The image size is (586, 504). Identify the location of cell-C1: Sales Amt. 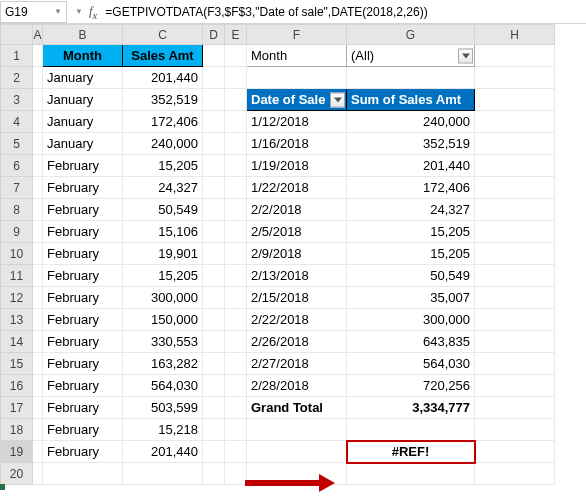
(163, 56).